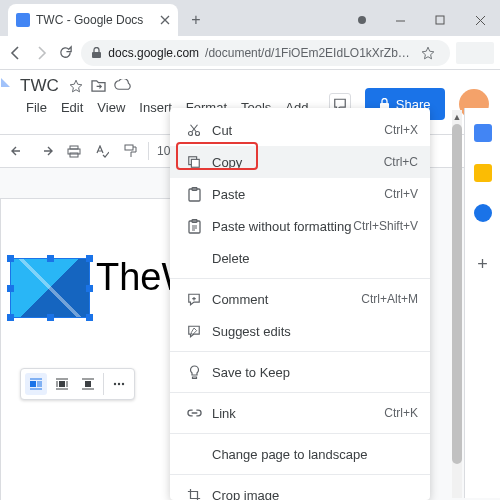 Image resolution: width=500 pixels, height=500 pixels. I want to click on menu-item-crop-image: Crop image, so click(300, 490).